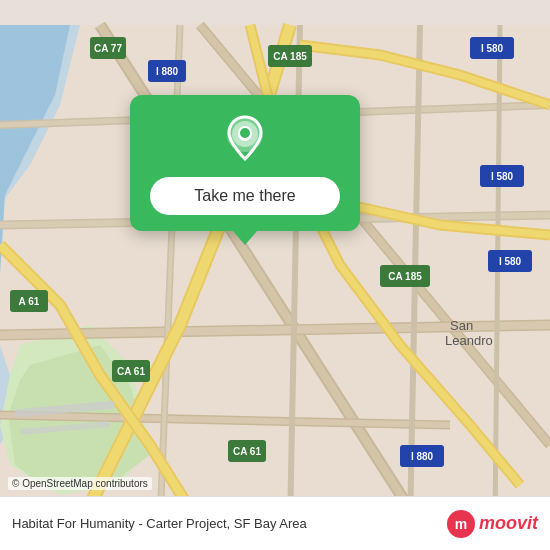  Describe the element at coordinates (492, 524) in the screenshot. I see `moovit-logo: m moovit` at that location.